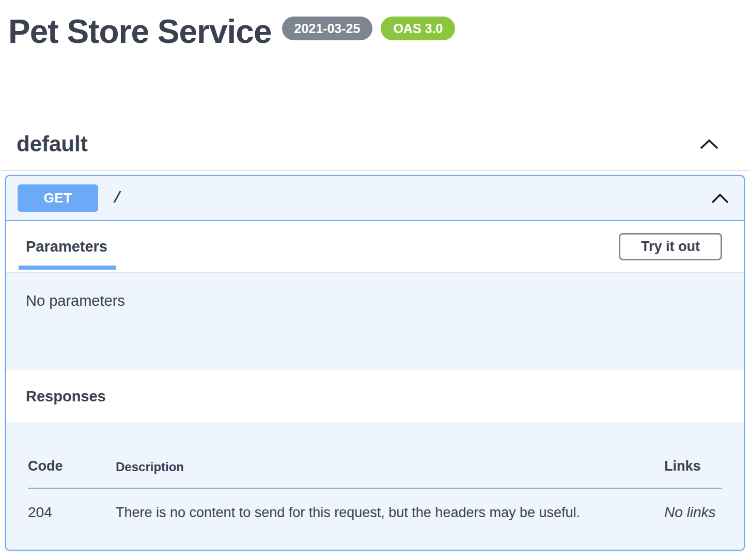 This screenshot has width=750, height=560. I want to click on response-row: 204 There is no content to send for this…, so click(375, 505).